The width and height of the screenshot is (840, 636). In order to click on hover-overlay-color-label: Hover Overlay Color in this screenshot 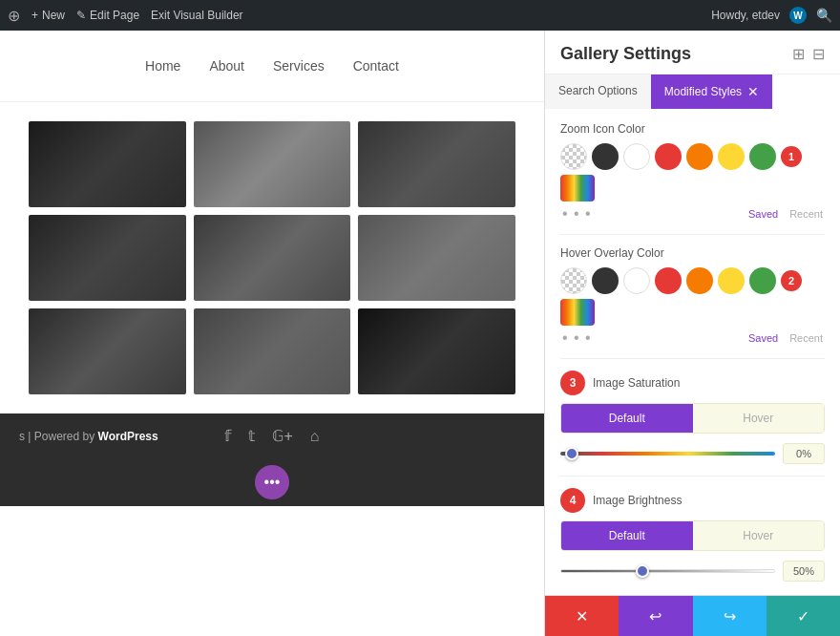, I will do `click(693, 253)`.